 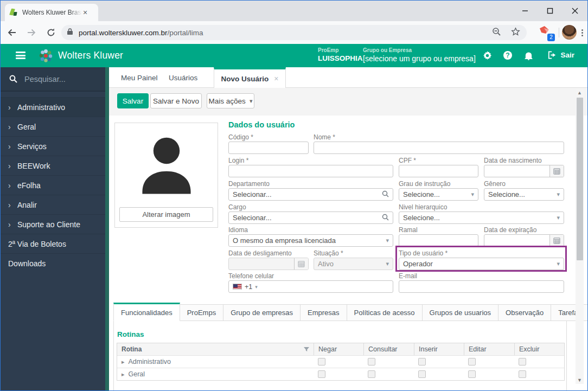 What do you see at coordinates (146, 312) in the screenshot?
I see `tab-funcionalidades: Funcionalidades` at bounding box center [146, 312].